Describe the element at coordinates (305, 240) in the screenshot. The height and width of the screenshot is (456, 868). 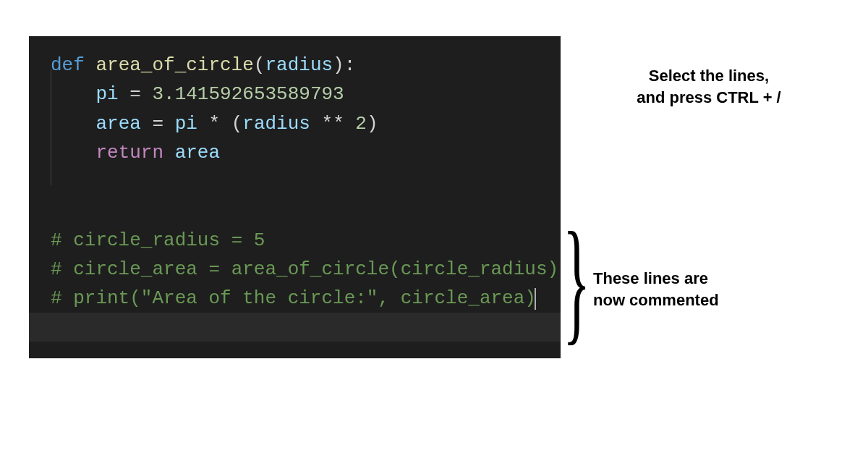
I see `code-line-7: # circle_radius = 5` at that location.